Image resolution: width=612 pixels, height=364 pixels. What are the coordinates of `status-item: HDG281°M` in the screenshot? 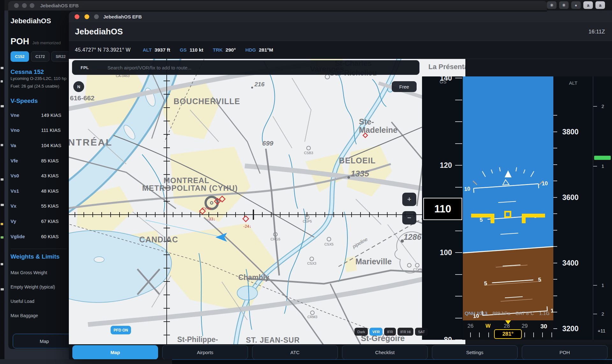 It's located at (259, 50).